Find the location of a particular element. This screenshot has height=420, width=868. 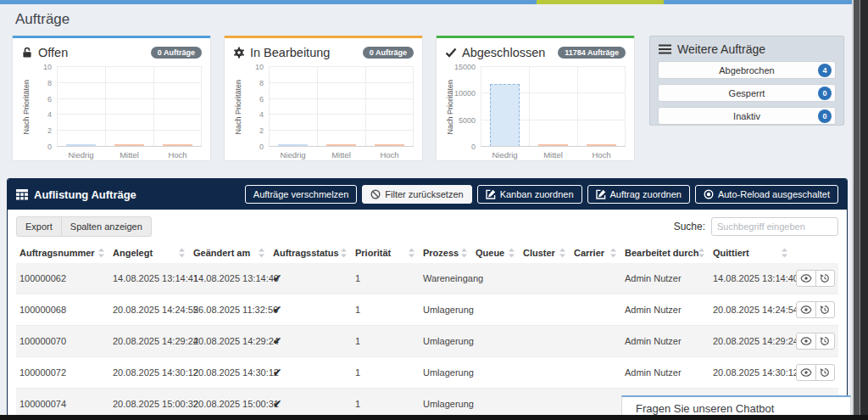

column-header-auftragsnummer: Auftragsnummer is located at coordinates (63, 253).